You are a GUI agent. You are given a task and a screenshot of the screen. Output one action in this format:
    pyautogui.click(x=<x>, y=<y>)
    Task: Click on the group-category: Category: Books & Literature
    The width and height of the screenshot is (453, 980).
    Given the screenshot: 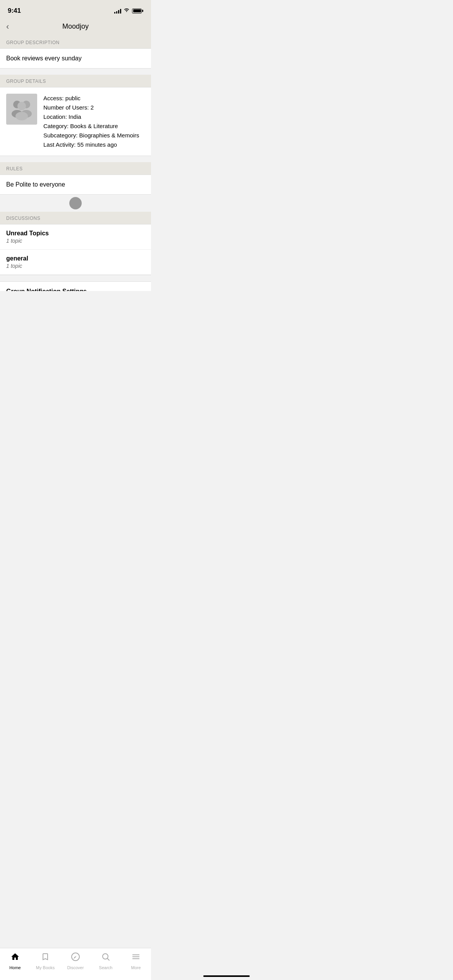 What is the action you would take?
    pyautogui.click(x=94, y=126)
    